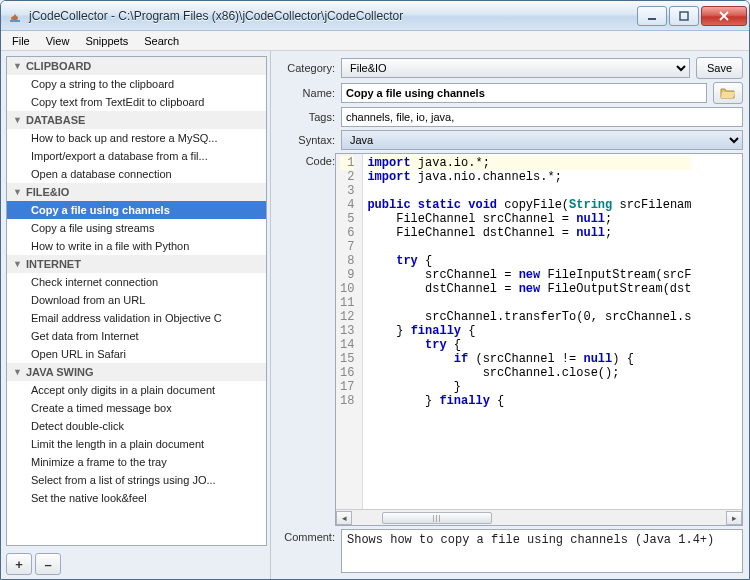 This screenshot has width=750, height=580. What do you see at coordinates (728, 93) in the screenshot?
I see `folder-open-icon` at bounding box center [728, 93].